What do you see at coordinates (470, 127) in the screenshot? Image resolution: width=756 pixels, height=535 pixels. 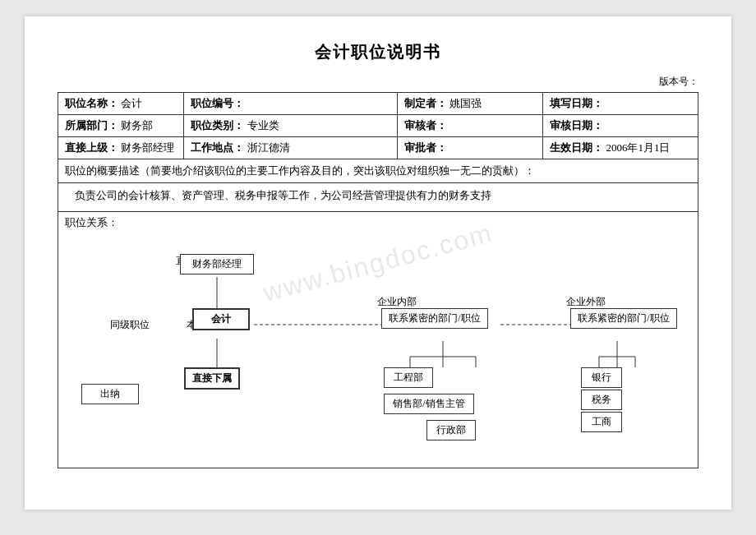 I see `reviewer-cell: 审核者：` at bounding box center [470, 127].